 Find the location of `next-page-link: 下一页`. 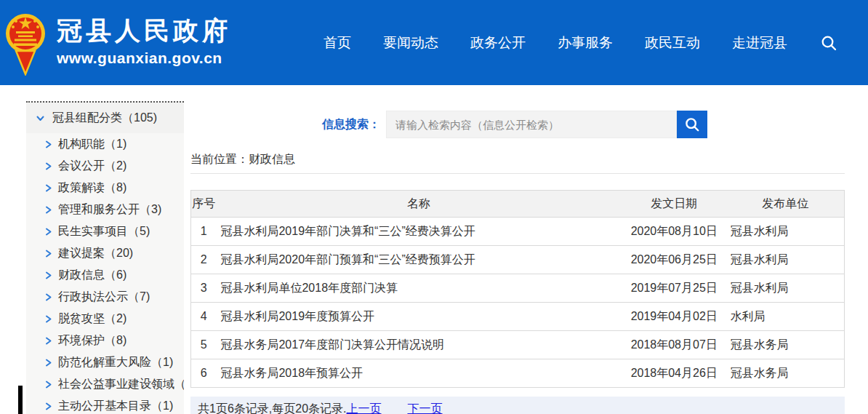

next-page-link: 下一页 is located at coordinates (425, 407).